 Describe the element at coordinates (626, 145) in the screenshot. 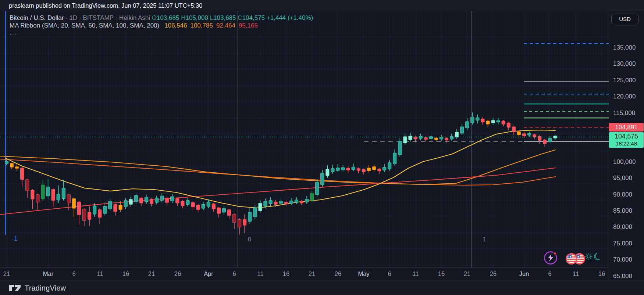

I see `price-axis: 135,000130,000125,000120,000115,000110,0…` at that location.